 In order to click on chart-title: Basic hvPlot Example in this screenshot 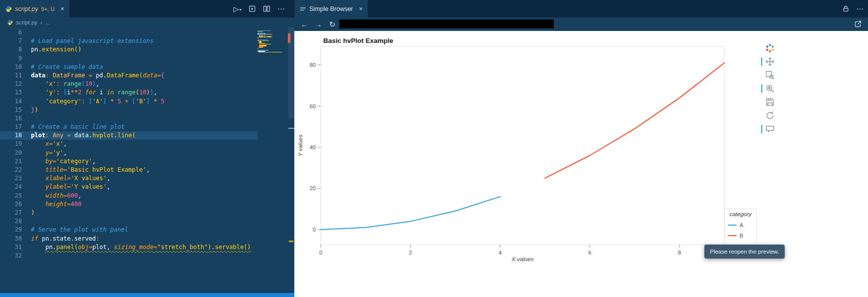, I will do `click(358, 41)`.